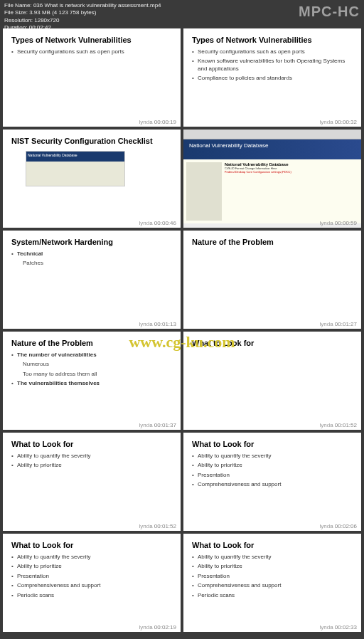 The width and height of the screenshot is (364, 639). I want to click on slide-timestamp: lynda 00:02:33, so click(338, 628).